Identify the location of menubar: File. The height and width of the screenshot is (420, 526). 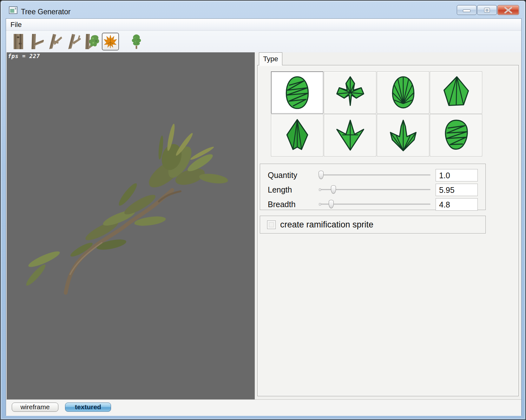
(264, 25).